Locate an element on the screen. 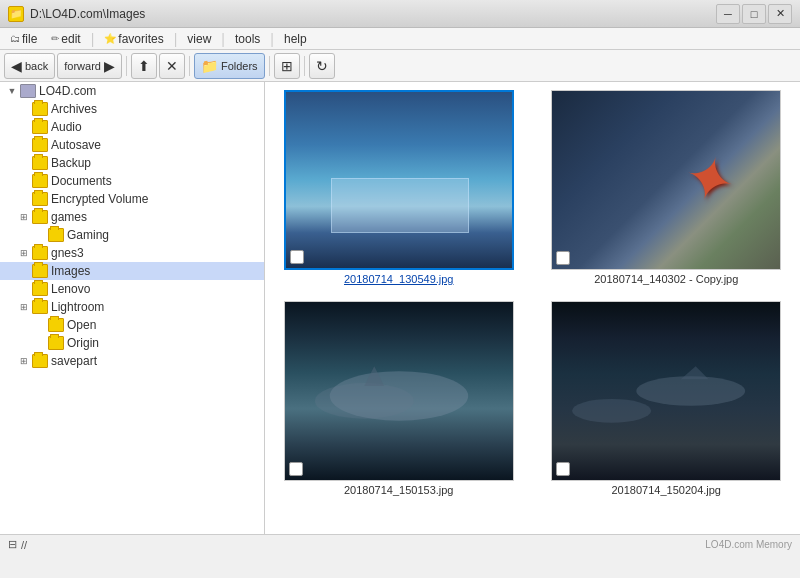 The width and height of the screenshot is (800, 578). expand-lightroom: ⊞ is located at coordinates (24, 307).